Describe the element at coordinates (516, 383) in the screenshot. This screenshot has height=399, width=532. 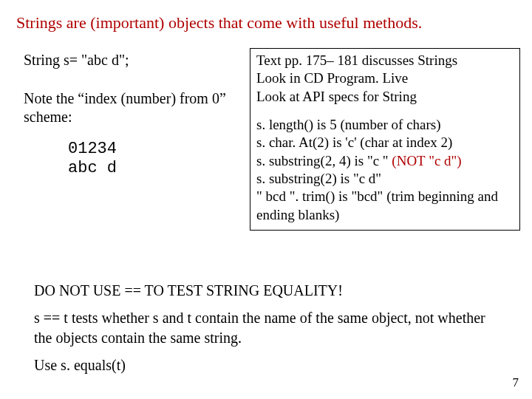
I see `page-number: 7` at that location.